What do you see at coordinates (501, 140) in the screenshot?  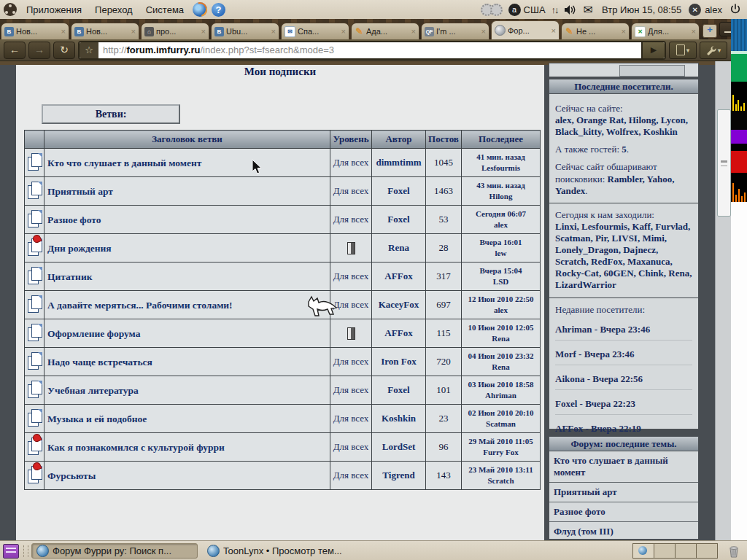 I see `column-header-last: Последнее` at bounding box center [501, 140].